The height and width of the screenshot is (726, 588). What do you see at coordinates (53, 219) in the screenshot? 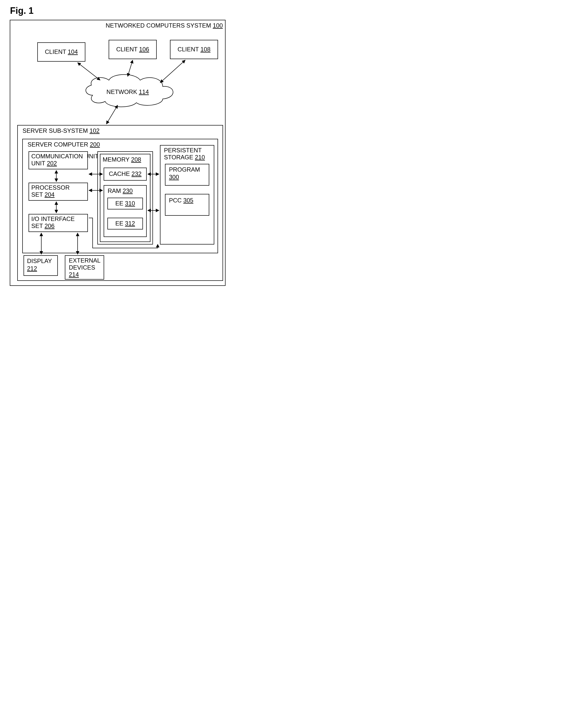
I see `io-interface-label1: I/O INTERFACE` at bounding box center [53, 219].